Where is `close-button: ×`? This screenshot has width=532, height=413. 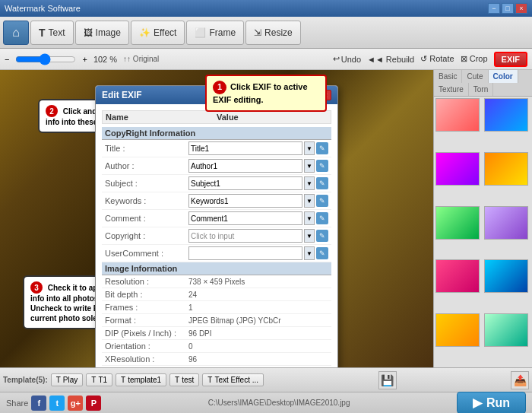
close-button: × is located at coordinates (521, 8).